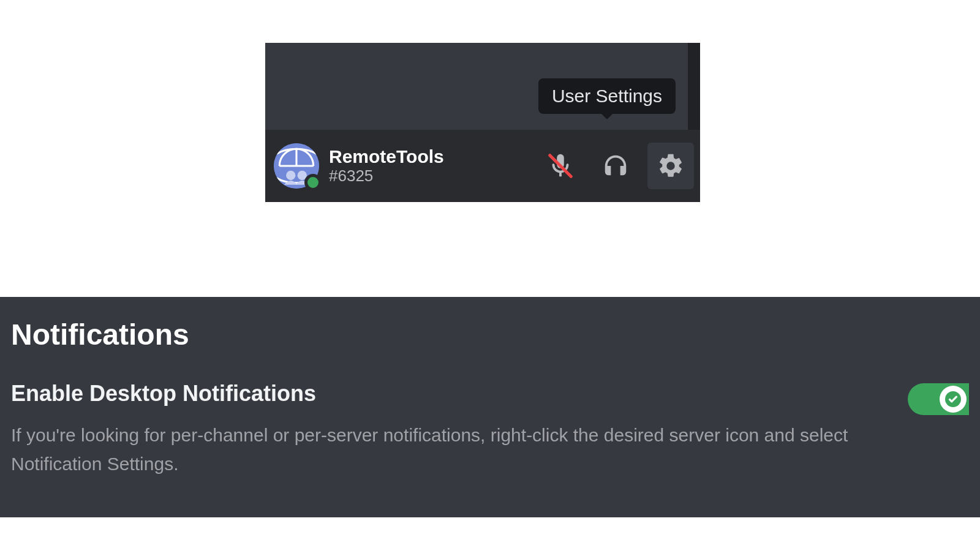  I want to click on setting-description: If you're looking for per-channel or per…, so click(450, 449).